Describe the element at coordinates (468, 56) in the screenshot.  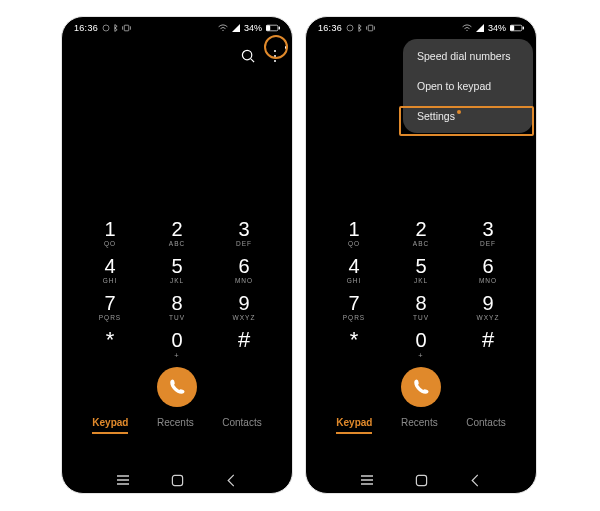
I see `menu-speed-dial: Speed dial numbers` at that location.